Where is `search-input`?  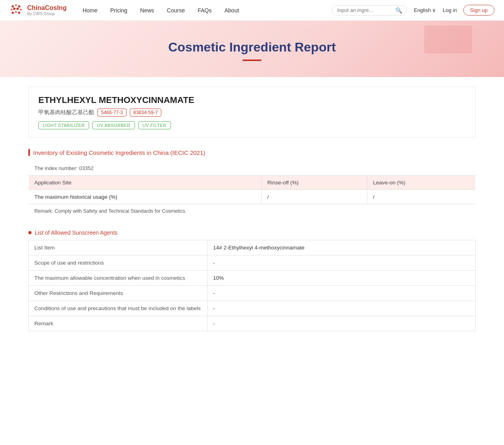 search-input is located at coordinates (365, 10).